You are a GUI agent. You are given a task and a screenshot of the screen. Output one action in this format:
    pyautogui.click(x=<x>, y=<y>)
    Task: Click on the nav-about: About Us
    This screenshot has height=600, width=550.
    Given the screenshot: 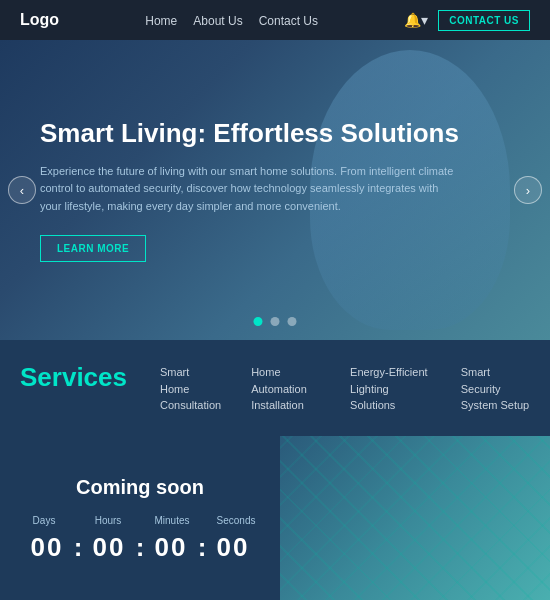 What is the action you would take?
    pyautogui.click(x=218, y=21)
    